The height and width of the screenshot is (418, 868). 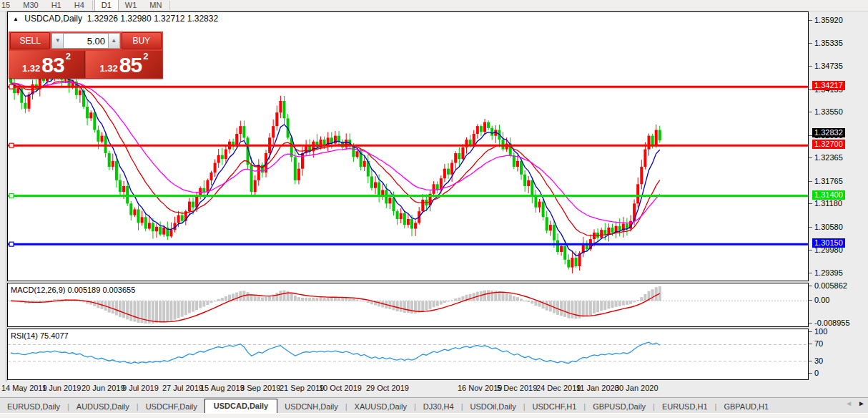 What do you see at coordinates (819, 361) in the screenshot?
I see `rsi-axis-label: 30` at bounding box center [819, 361].